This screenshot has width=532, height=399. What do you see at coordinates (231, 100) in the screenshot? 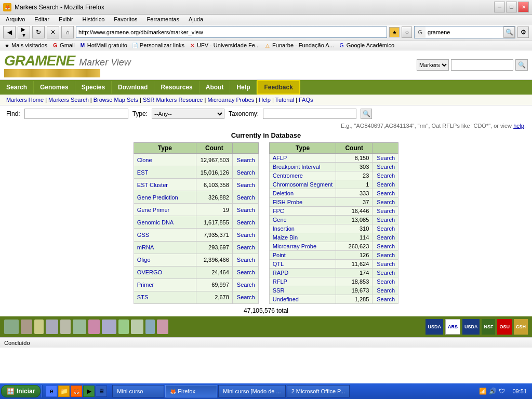
I see `breadcrumb-microarray: Microarray Probes` at bounding box center [231, 100].